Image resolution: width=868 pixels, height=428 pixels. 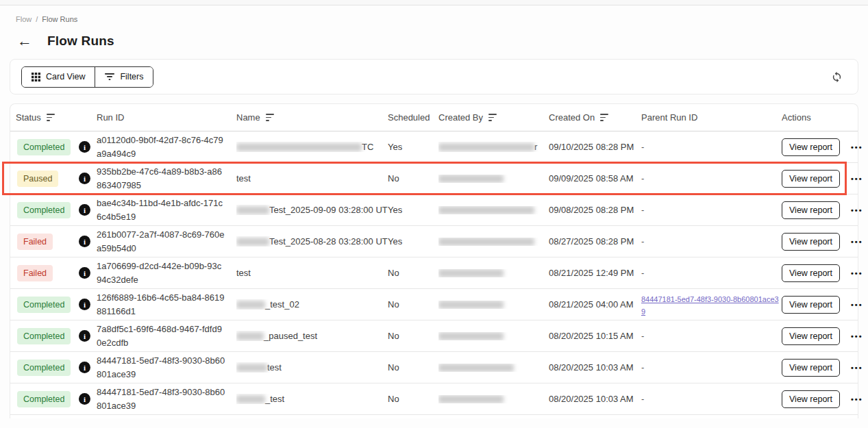 I want to click on breadcrumb-flow: Flow, so click(x=23, y=19).